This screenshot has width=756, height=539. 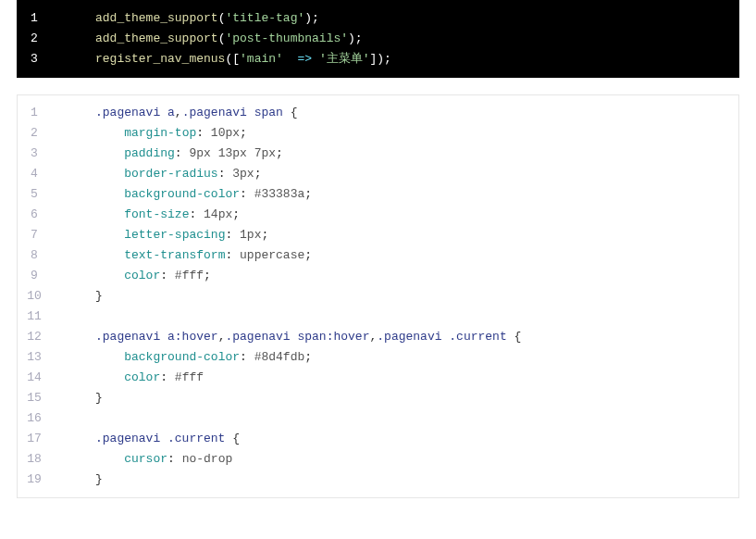 What do you see at coordinates (34, 59) in the screenshot?
I see `line-number: 3` at bounding box center [34, 59].